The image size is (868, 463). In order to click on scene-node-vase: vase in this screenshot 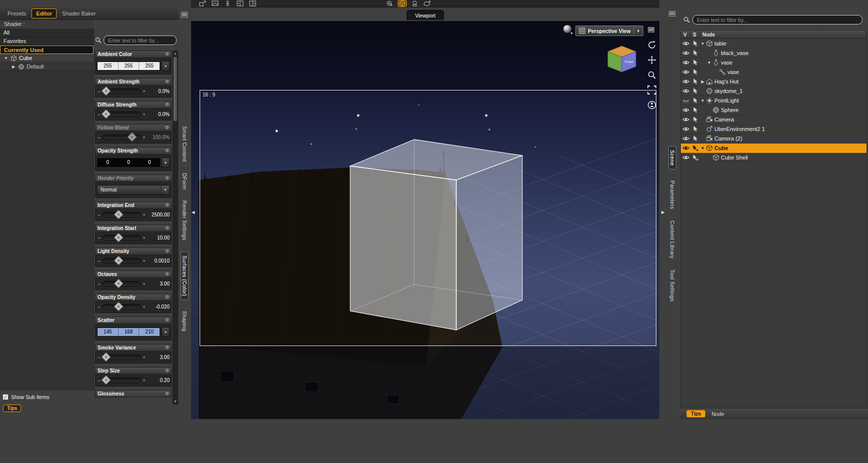, I will do `click(773, 72)`.